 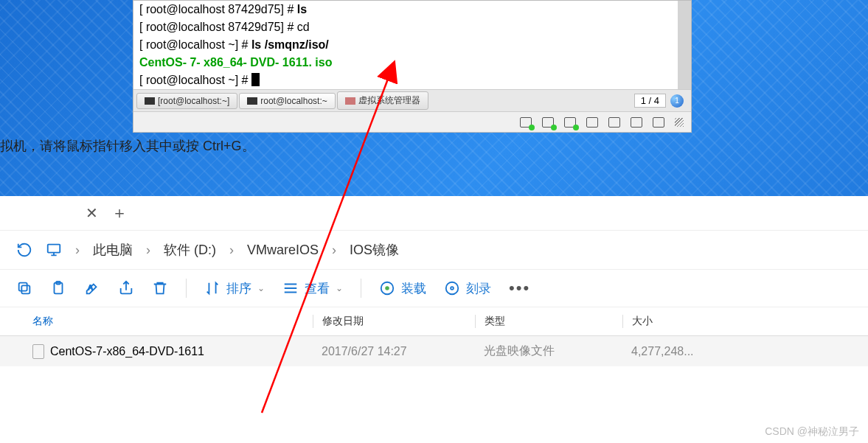 What do you see at coordinates (549, 351) in the screenshot?
I see `file-type: 光盘映像文件` at bounding box center [549, 351].